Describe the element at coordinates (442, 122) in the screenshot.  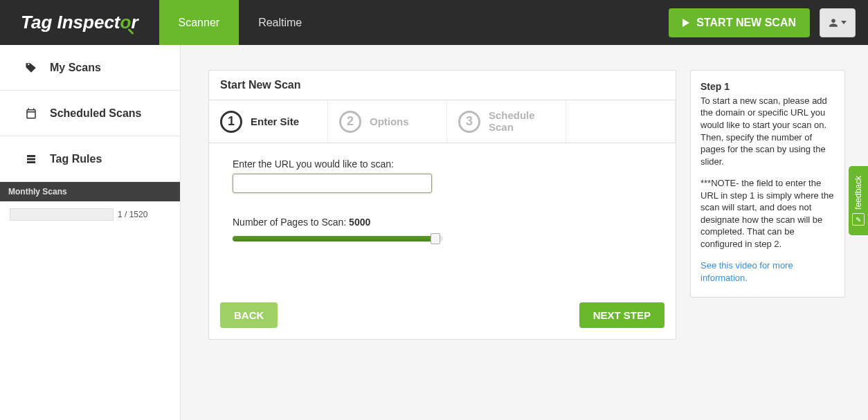
I see `wizard-steps: 1 Enter Site 2 Options 3 ScheduleScan` at that location.